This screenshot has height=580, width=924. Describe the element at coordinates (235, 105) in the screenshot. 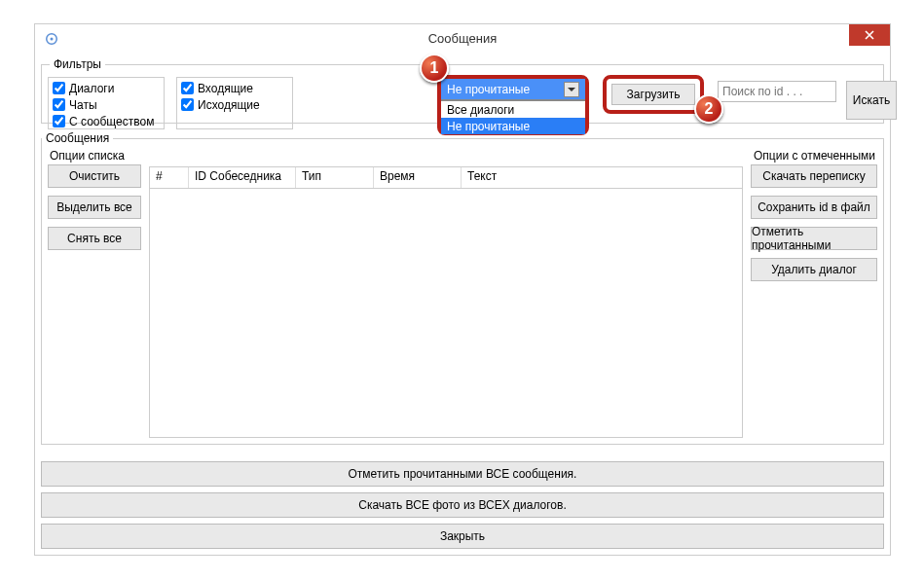

I see `chk-outgoing: Исходящие` at that location.